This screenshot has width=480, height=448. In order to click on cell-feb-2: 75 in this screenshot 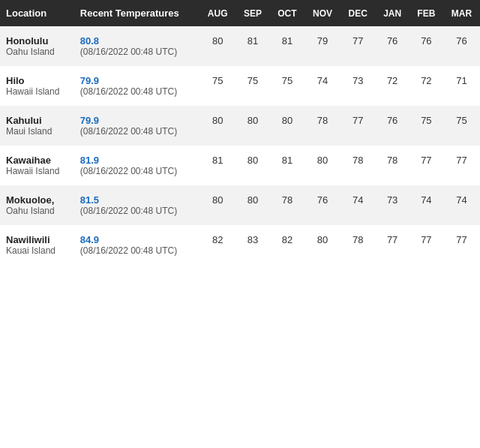, I will do `click(426, 126)`.